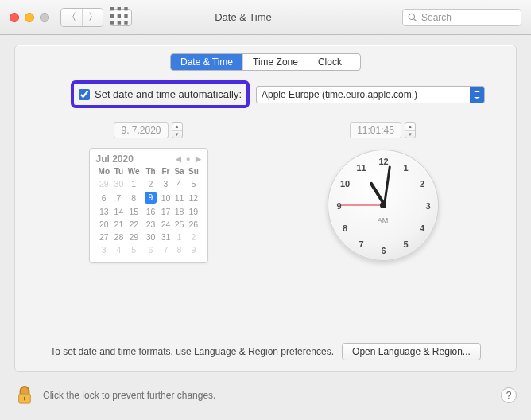  I want to click on calendar-day: 31, so click(165, 237).